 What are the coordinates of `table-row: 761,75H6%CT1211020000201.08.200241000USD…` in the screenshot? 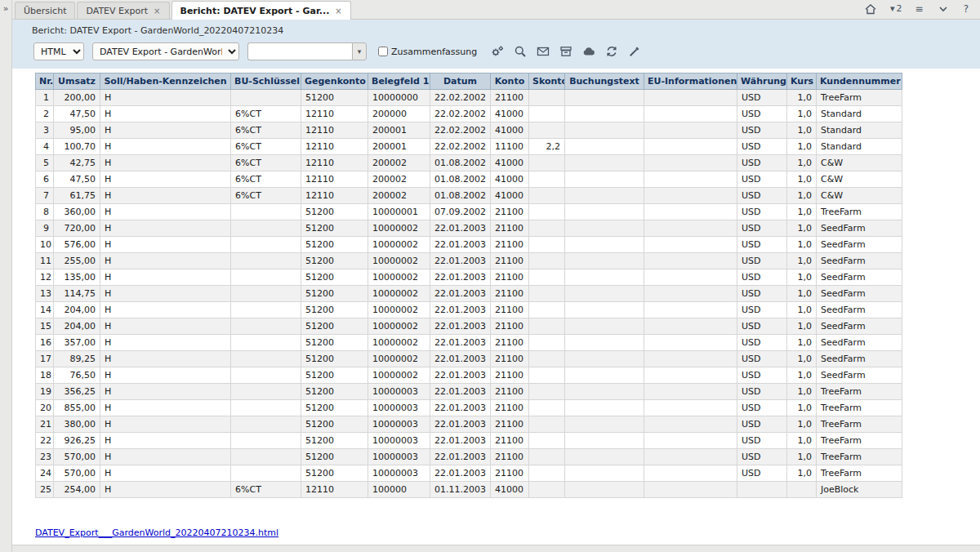 It's located at (469, 196).